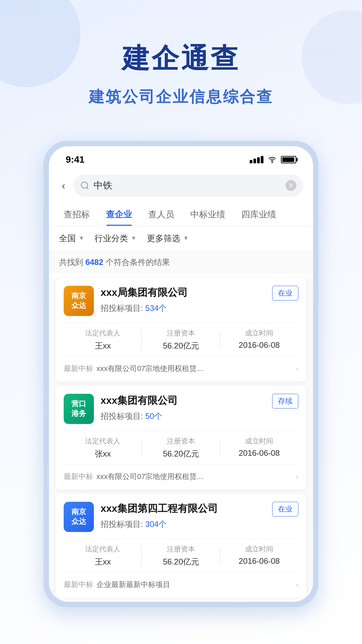 This screenshot has height=644, width=362. Describe the element at coordinates (181, 441) in the screenshot. I see `reg-capital-label-2: 注册资本` at that location.